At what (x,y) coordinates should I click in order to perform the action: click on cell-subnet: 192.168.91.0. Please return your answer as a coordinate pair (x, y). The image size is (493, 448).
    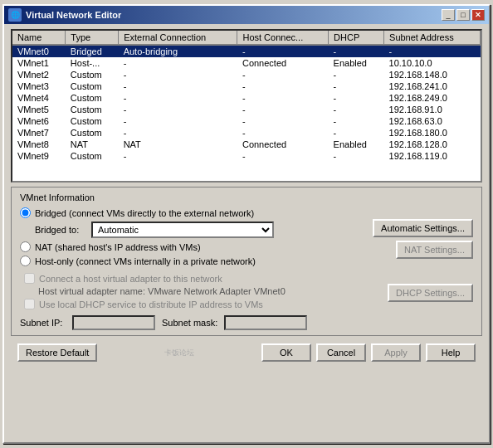
    Looking at the image, I should click on (432, 110).